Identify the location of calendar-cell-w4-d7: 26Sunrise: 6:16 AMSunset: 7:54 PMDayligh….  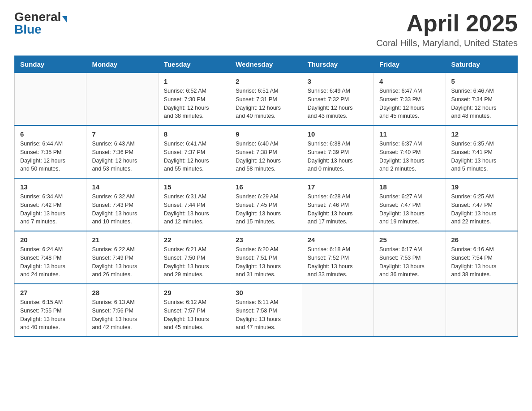
(481, 257).